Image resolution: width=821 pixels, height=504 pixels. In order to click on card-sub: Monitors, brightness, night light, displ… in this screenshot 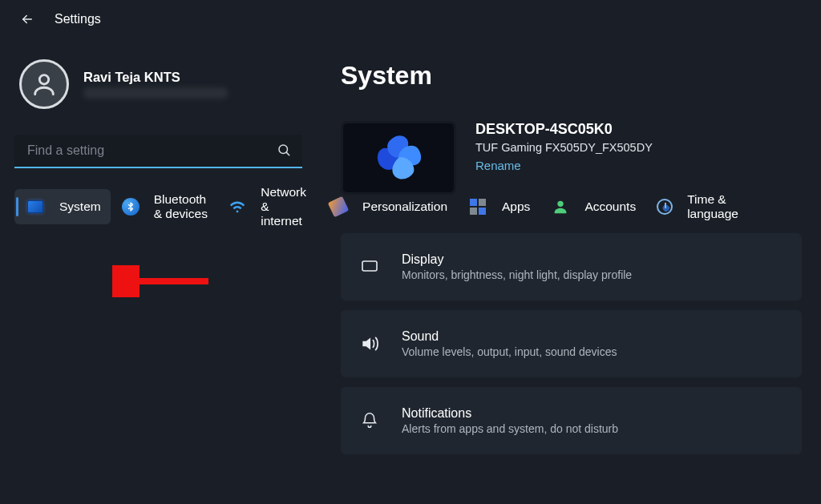, I will do `click(516, 275)`.